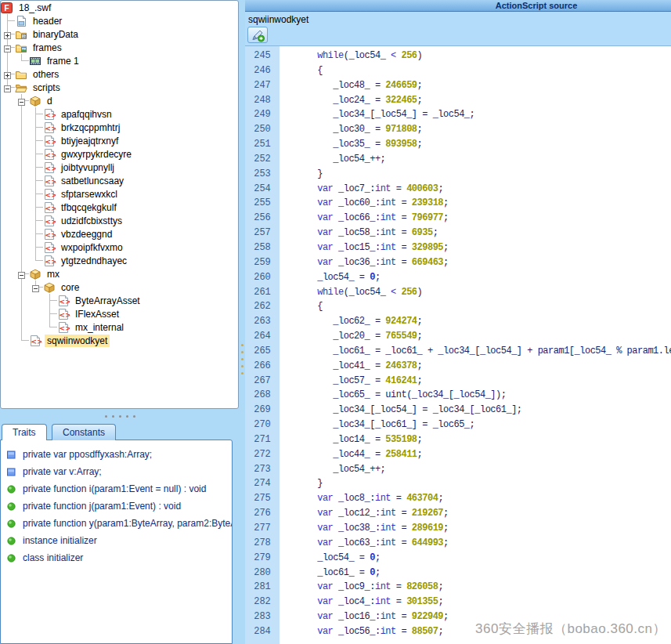  What do you see at coordinates (92, 221) in the screenshot?
I see `tree-item-label: udzidfcbixsttys` at bounding box center [92, 221].